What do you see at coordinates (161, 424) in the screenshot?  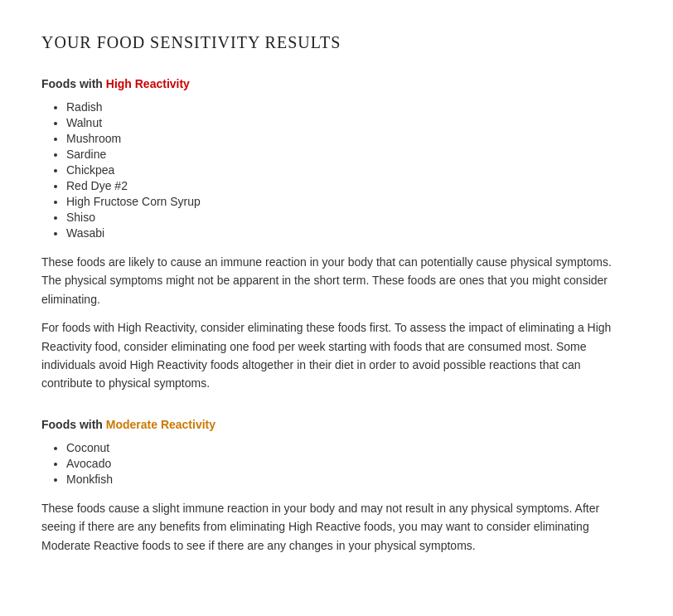 I see `moderate-reactivity-label: Moderate Reactivity` at bounding box center [161, 424].